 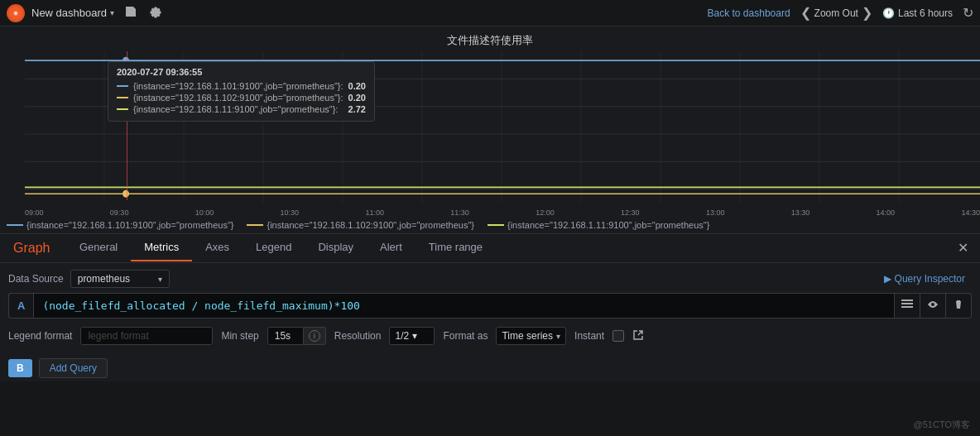 What do you see at coordinates (412, 336) in the screenshot?
I see `resolution-select: 1/2 ▾` at bounding box center [412, 336].